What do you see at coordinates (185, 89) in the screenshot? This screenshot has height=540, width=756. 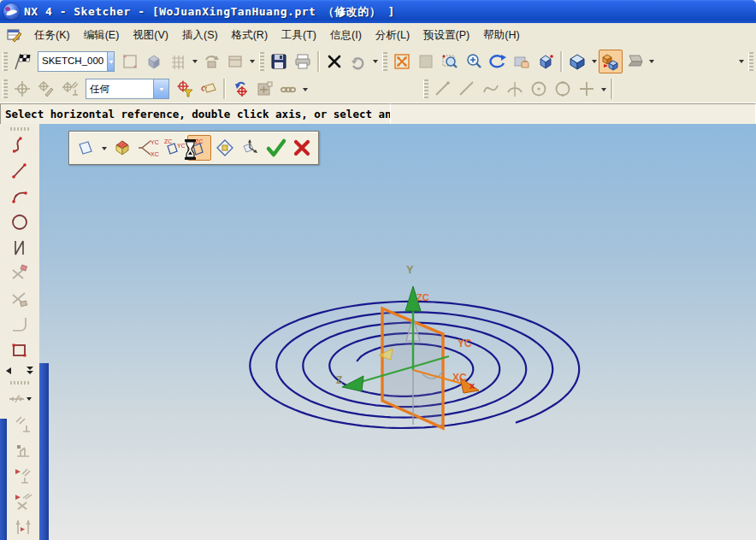 I see `selection-filter-button` at bounding box center [185, 89].